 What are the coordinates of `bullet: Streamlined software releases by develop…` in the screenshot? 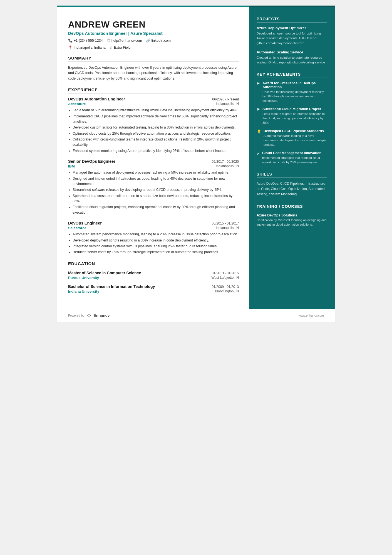 It's located at (156, 190).